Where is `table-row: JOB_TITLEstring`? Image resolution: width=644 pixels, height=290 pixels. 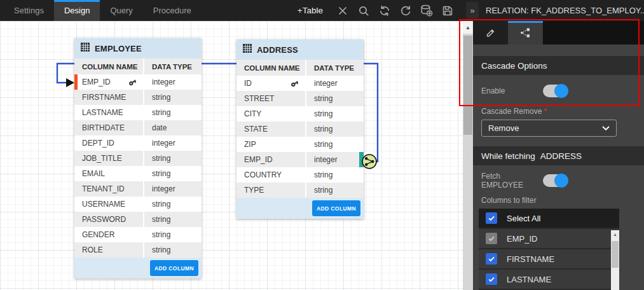
table-row: JOB_TITLEstring is located at coordinates (138, 158).